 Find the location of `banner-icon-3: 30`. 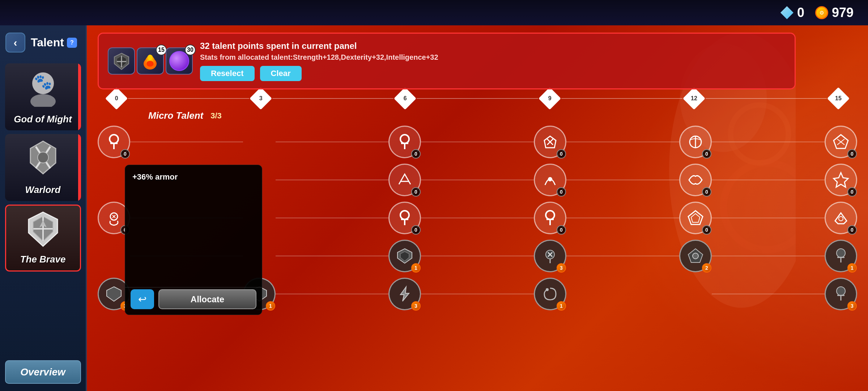

banner-icon-3: 30 is located at coordinates (179, 61).